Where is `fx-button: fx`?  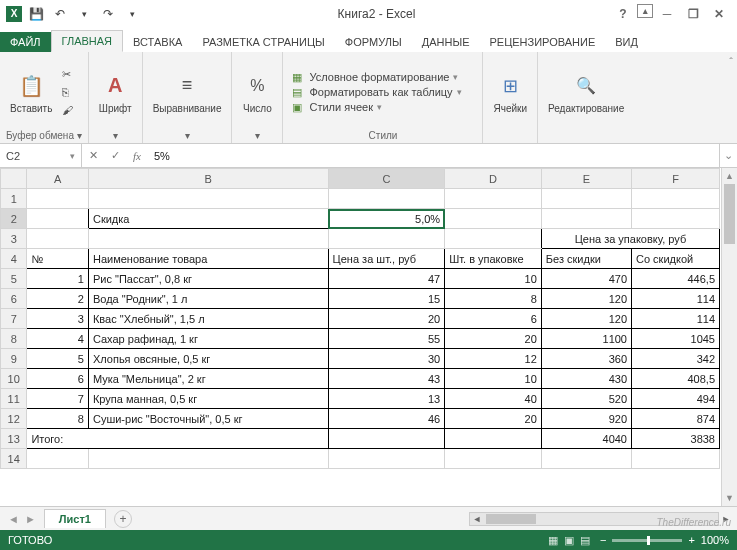
fx-button: fx is located at coordinates (137, 156).